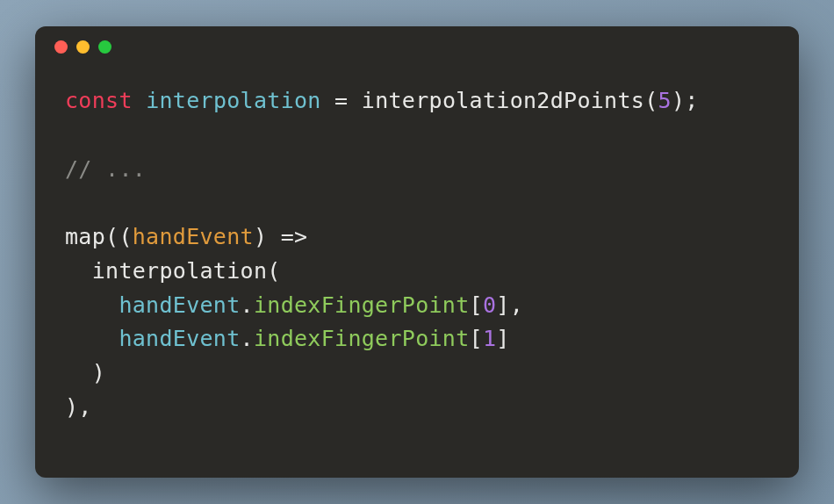  What do you see at coordinates (186, 237) in the screenshot?
I see `code-line-5: map((handEvent) =>` at bounding box center [186, 237].